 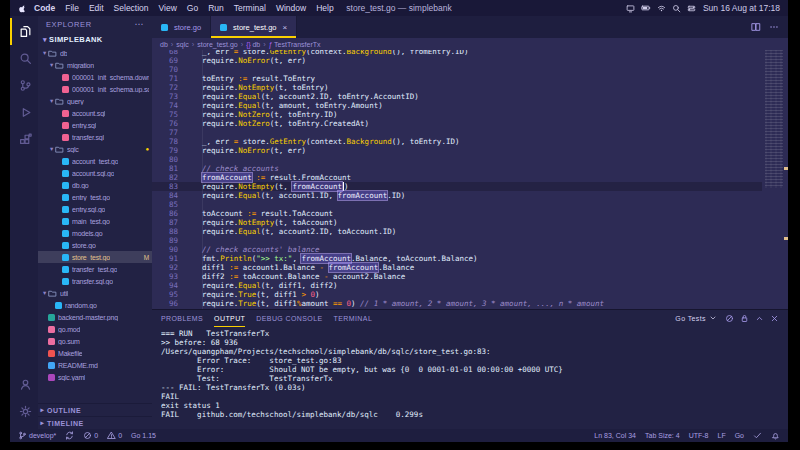 I want to click on menu-code: Code, so click(x=44, y=8).